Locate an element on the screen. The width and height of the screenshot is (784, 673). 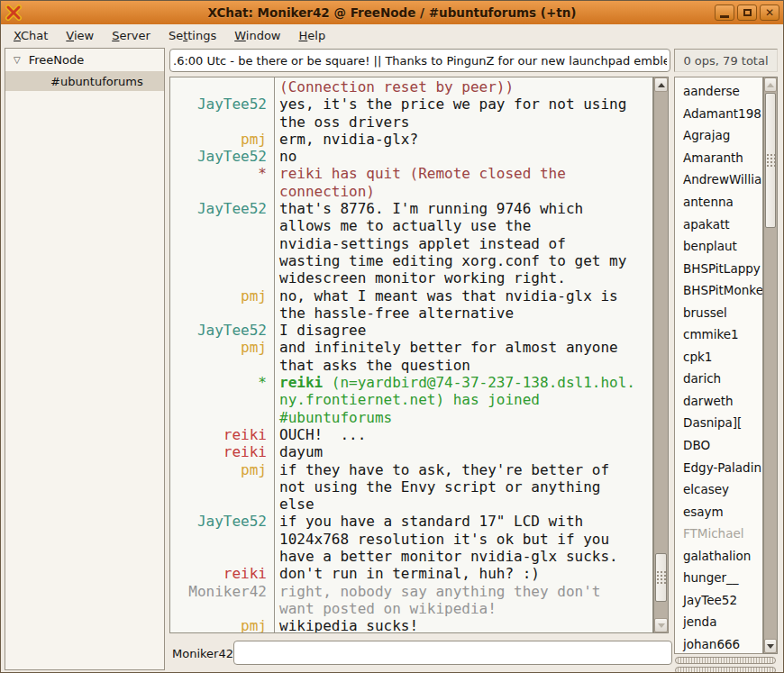
message-text: that's 8776. I'm running 9746 which allo… is located at coordinates (449, 243).